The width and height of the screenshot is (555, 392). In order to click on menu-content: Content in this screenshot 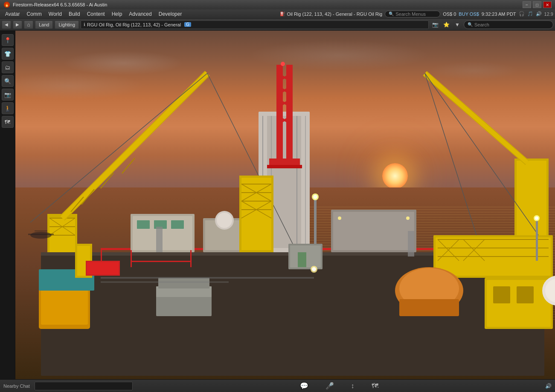, I will do `click(96, 14)`.